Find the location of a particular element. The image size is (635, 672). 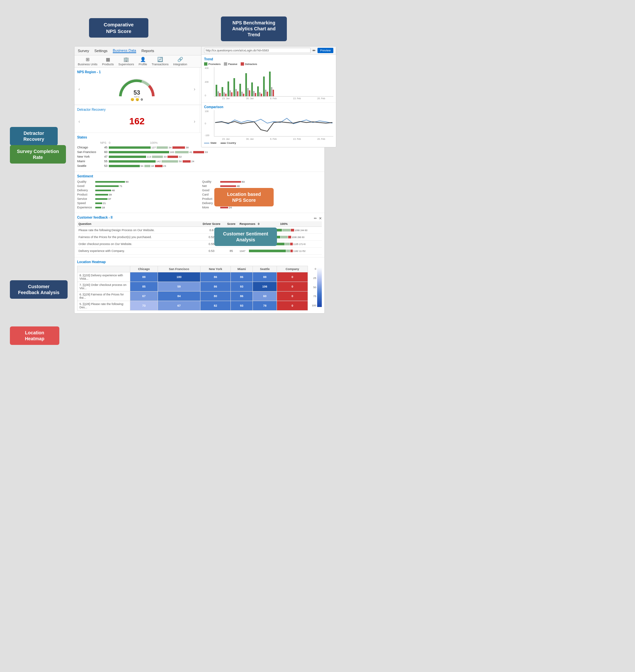

nav-reports: Reports is located at coordinates (148, 51).